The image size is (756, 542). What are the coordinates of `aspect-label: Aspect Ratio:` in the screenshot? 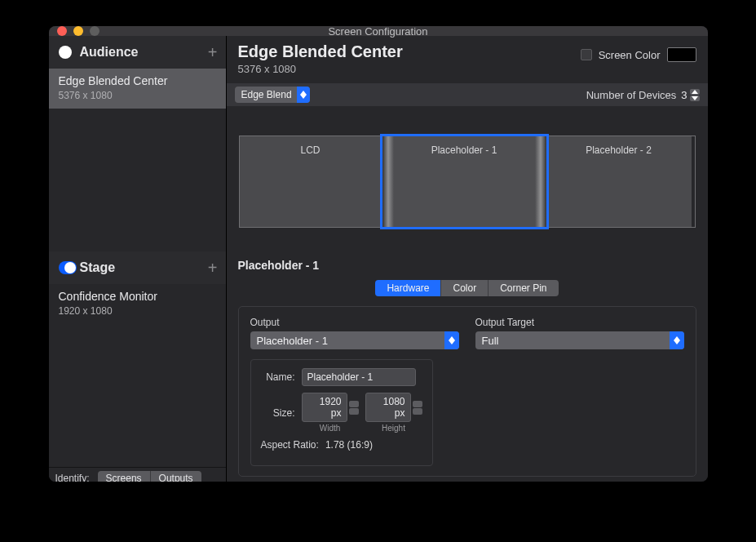 It's located at (290, 445).